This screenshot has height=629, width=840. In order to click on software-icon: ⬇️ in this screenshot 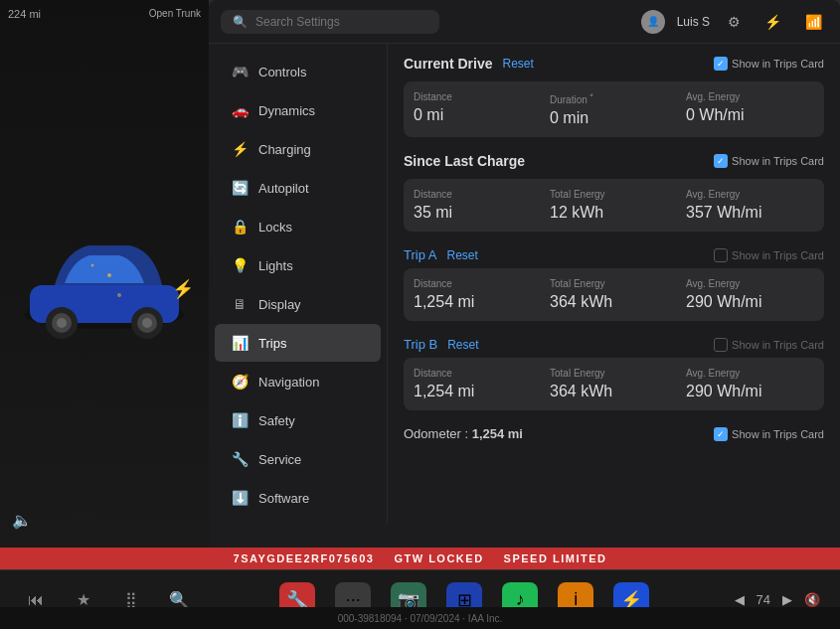, I will do `click(240, 498)`.